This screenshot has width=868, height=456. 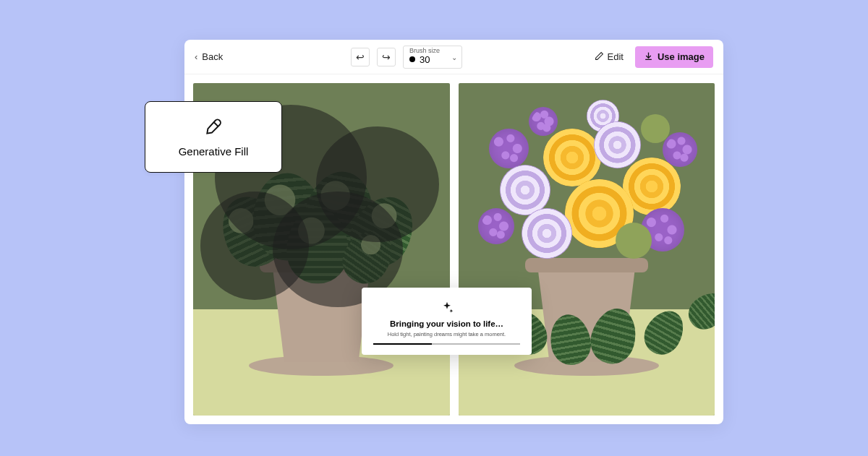 I want to click on generative-fill-label: Generative Fill, so click(x=213, y=152).